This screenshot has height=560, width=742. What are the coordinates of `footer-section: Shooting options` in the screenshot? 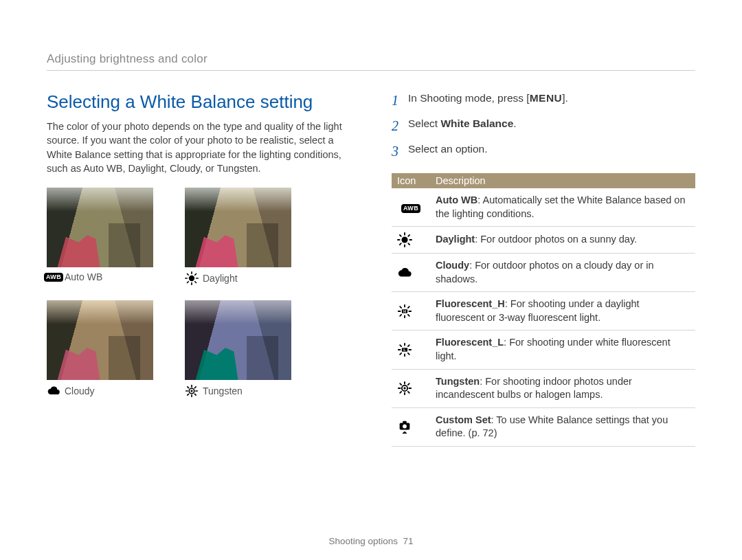 It's located at (363, 541).